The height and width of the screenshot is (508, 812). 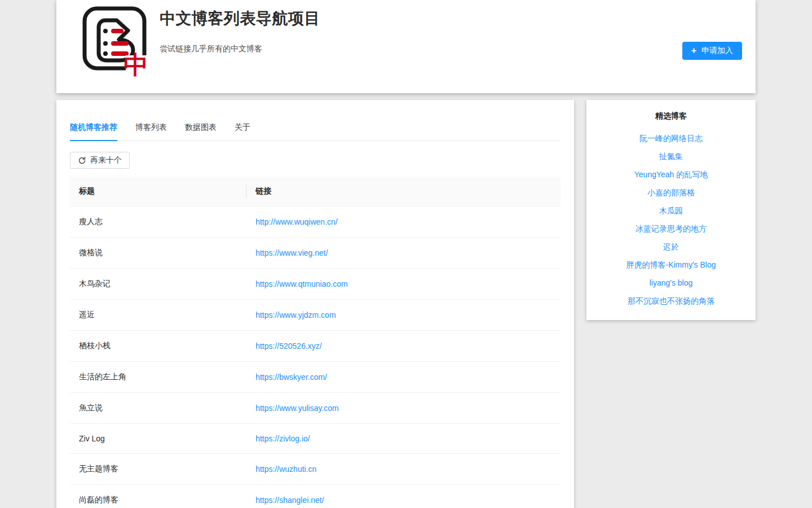 What do you see at coordinates (671, 210) in the screenshot?
I see `featured-blogs-card: 精选博客 阮一峰的网络日志扯氮集YeungYeah 的乱写地小嘉的部落格木瓜园冰…` at bounding box center [671, 210].